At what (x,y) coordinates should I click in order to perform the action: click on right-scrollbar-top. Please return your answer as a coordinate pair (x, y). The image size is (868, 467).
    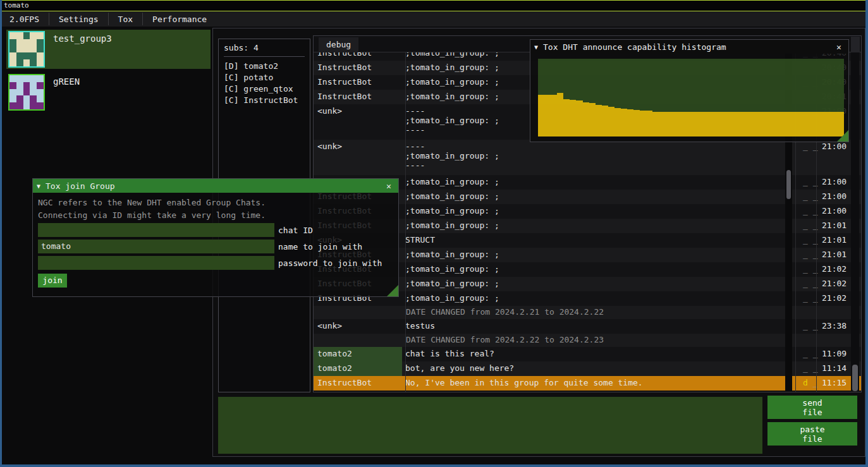
    Looking at the image, I should click on (855, 44).